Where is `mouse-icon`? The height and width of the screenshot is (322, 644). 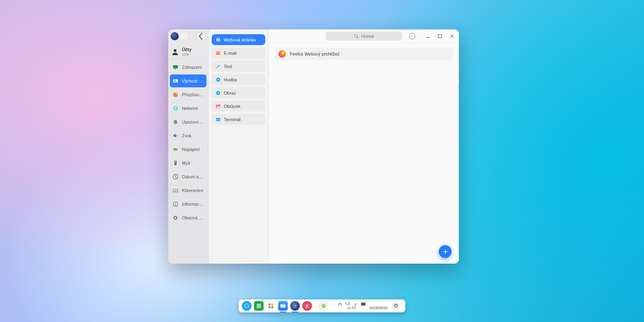 mouse-icon is located at coordinates (175, 163).